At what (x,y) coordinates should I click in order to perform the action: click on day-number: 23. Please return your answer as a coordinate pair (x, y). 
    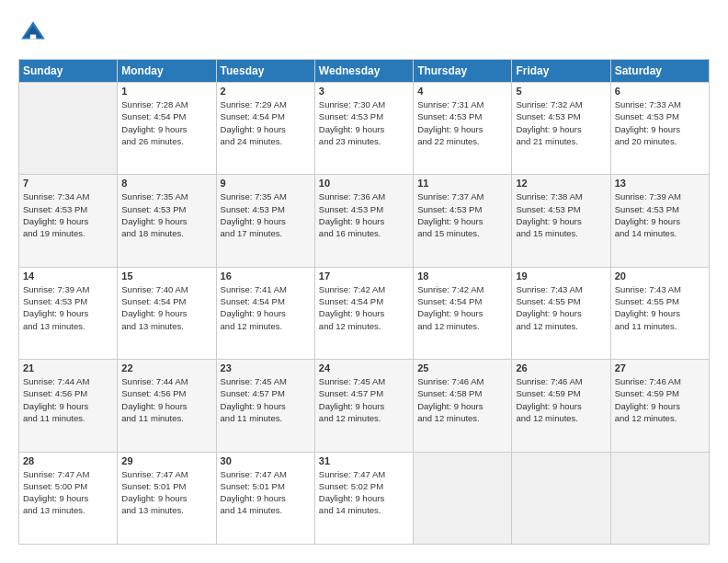
    Looking at the image, I should click on (266, 368).